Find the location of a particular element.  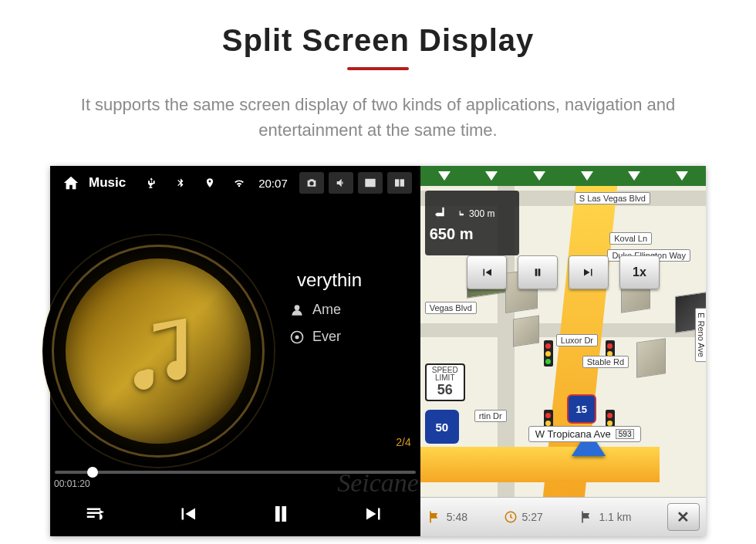

album-icon is located at coordinates (297, 337).